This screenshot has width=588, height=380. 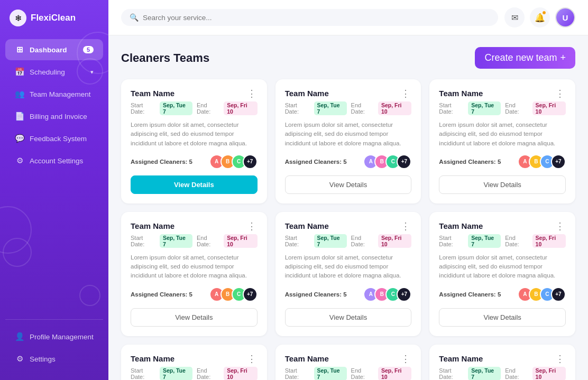 I want to click on sidebar-nav: ⊞ Dashboard 5 📅 Scheduling ▾ 👥 Team Mana…, so click(x=54, y=177).